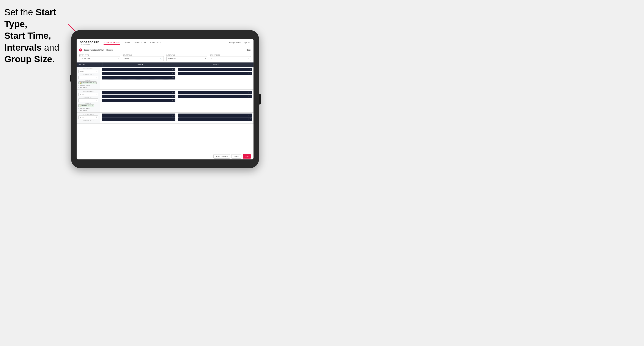 This screenshot has height=346, width=644. What do you see at coordinates (88, 75) in the screenshot?
I see `starting-hole-label-1: STARTING HOLE:` at bounding box center [88, 75].